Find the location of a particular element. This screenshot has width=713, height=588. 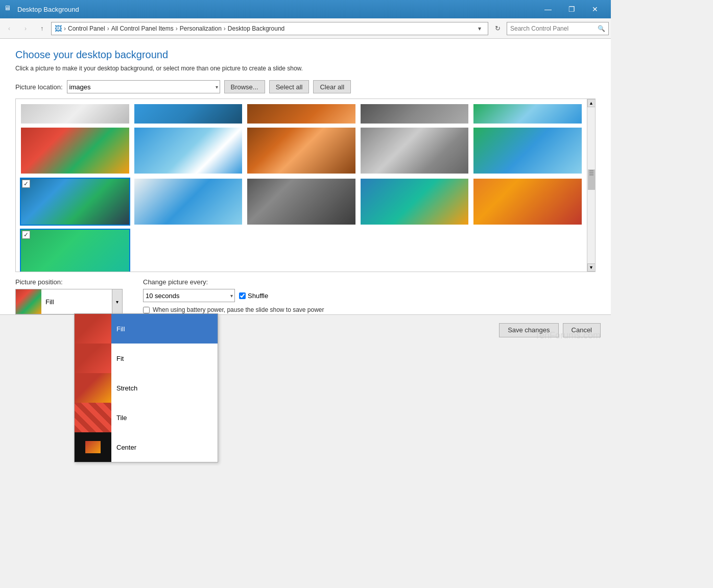

change-select-wrapper: 10 seconds 30 seconds 1 minute 6 hours 1… is located at coordinates (189, 296).